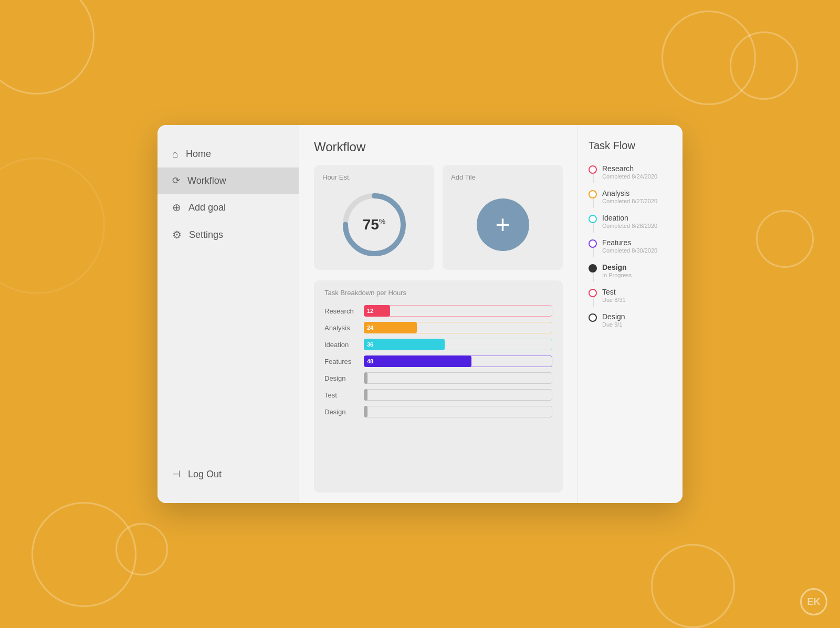 The image size is (840, 628). What do you see at coordinates (207, 181) in the screenshot?
I see `sidebar-item-workflow-label: Workflow` at bounding box center [207, 181].